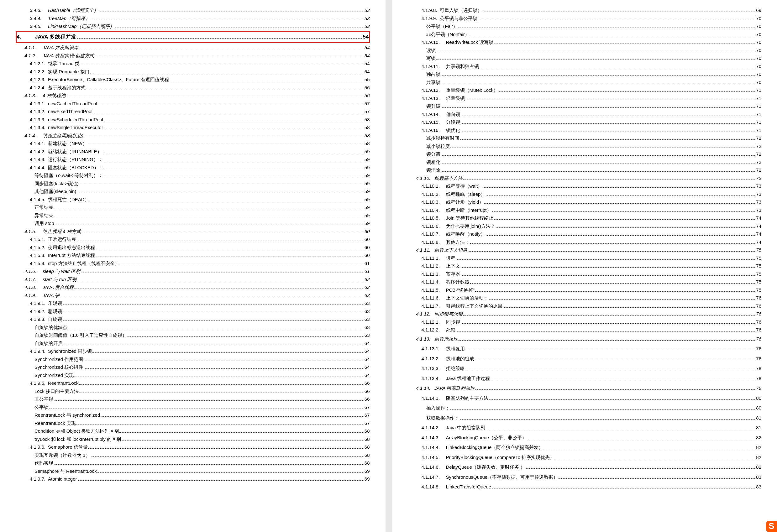  Describe the element at coordinates (200, 104) in the screenshot. I see `toc-entry: 4.1.3.1.newCachedThreadPool57` at that location.